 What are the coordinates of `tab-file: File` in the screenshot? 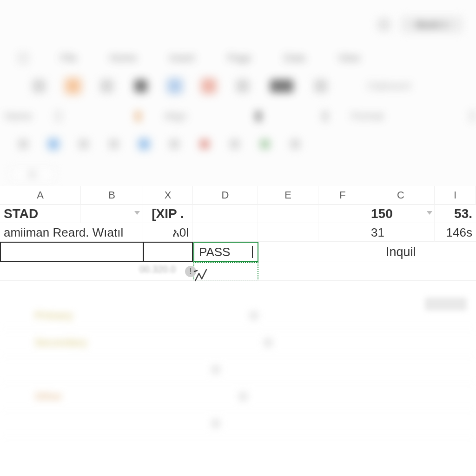 It's located at (69, 58).